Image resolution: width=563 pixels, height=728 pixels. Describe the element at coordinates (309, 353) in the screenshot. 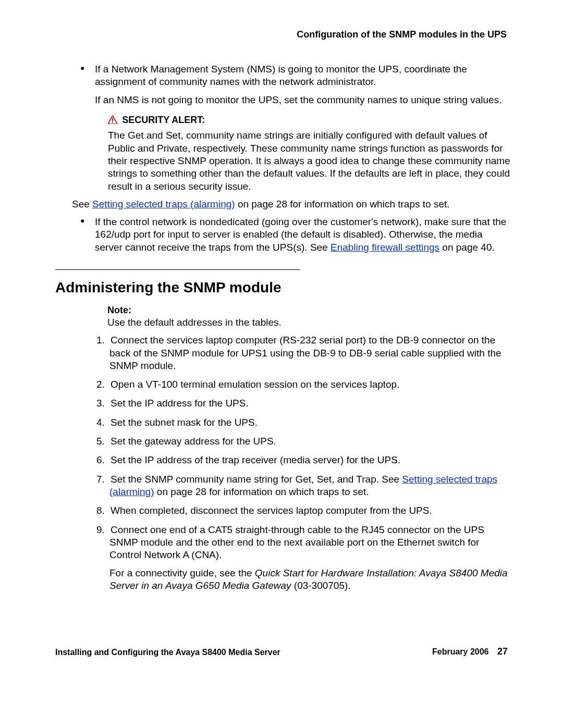

I see `step-item: Connect the services laptop computer (RS…` at that location.